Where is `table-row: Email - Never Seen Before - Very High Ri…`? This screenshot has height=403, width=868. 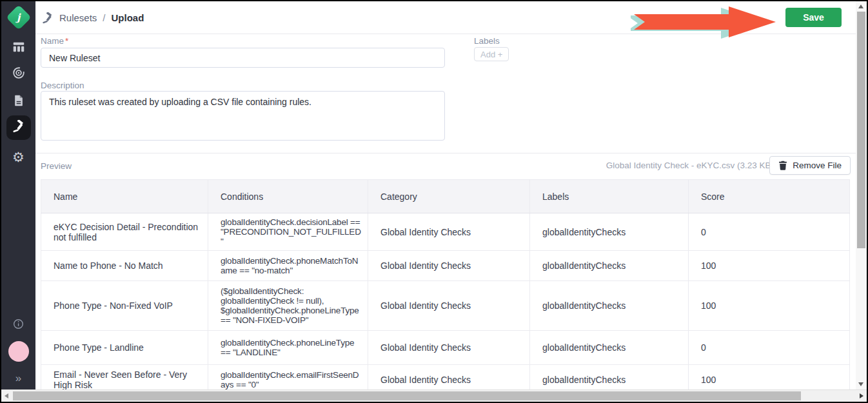
table-row: Email - Never Seen Before - Very High Ri… is located at coordinates (446, 378).